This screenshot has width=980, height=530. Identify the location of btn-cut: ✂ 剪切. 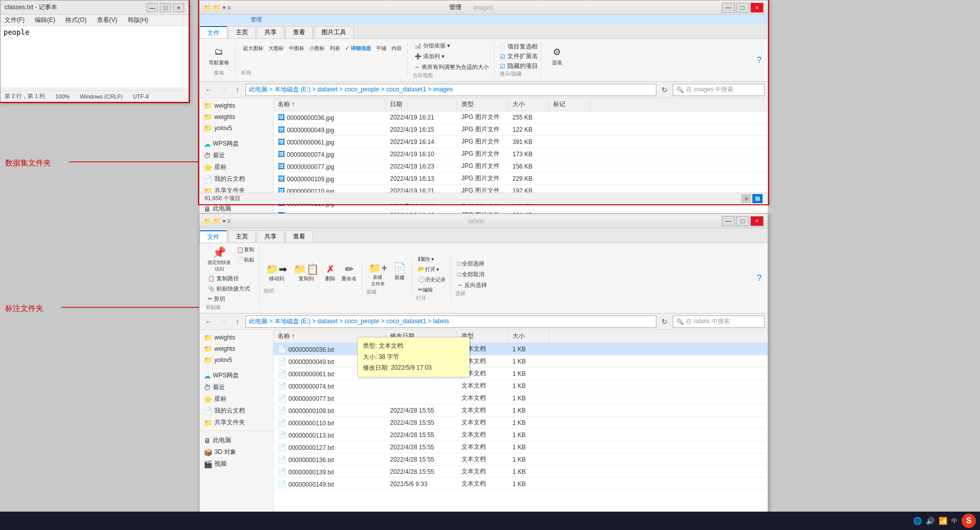
(231, 299).